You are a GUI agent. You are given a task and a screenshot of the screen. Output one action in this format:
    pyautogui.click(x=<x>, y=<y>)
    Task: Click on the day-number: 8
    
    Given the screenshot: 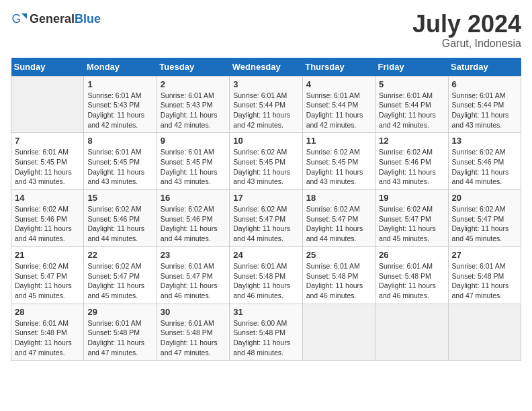 What is the action you would take?
    pyautogui.click(x=120, y=141)
    